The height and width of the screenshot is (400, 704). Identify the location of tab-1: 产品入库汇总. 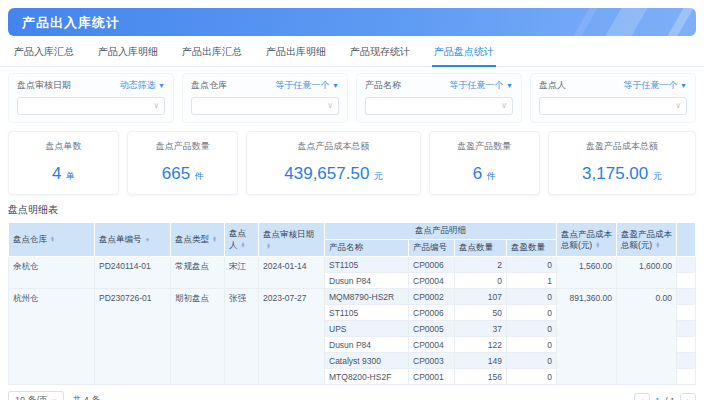
(44, 54).